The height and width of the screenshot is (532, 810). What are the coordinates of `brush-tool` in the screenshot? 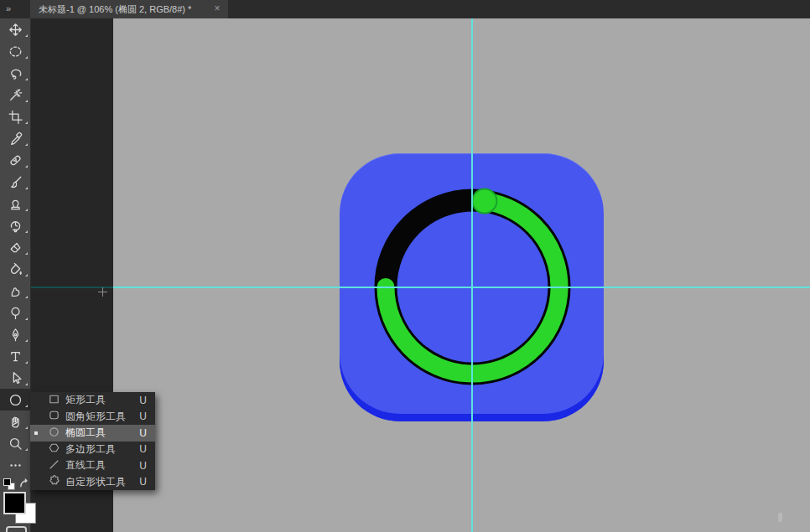 It's located at (15, 182).